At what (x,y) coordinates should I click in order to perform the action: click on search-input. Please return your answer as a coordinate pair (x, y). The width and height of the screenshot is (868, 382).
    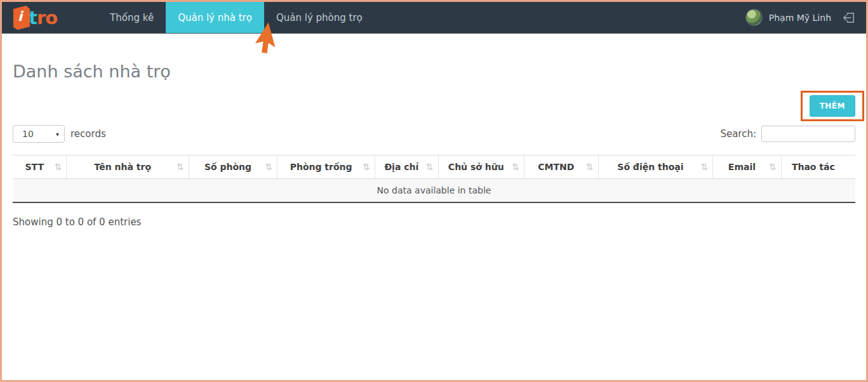
    Looking at the image, I should click on (808, 134).